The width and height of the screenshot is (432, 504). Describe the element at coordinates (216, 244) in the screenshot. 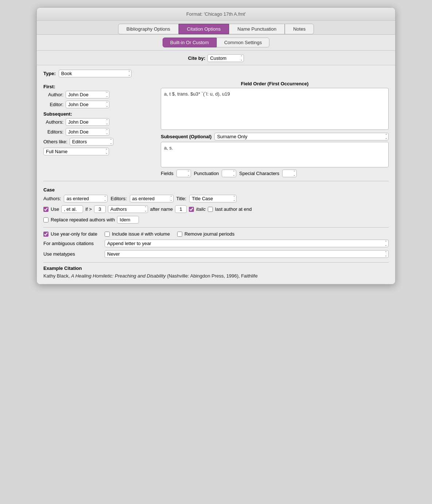

I see `options-section: Use year-only for date Include issue # w…` at that location.